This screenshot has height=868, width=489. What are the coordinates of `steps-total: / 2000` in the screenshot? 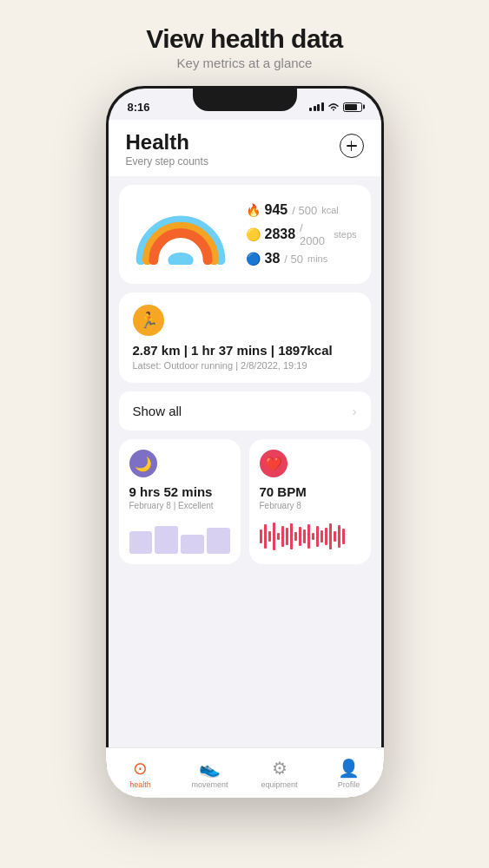 It's located at (314, 234).